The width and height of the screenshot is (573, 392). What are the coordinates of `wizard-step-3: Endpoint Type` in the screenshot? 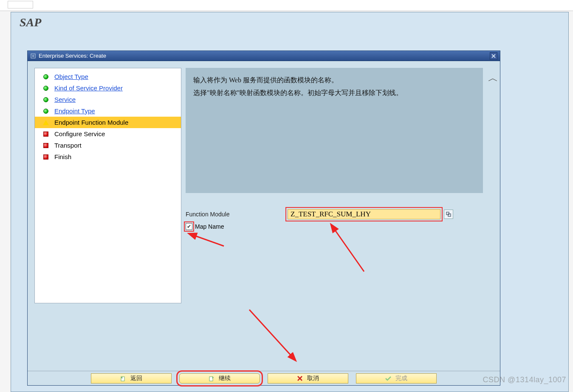 It's located at (108, 111).